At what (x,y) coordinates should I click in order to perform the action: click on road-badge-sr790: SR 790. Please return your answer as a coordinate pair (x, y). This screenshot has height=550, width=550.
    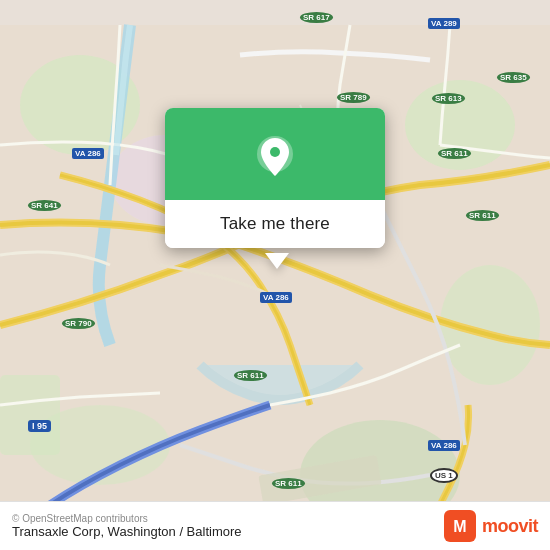
    Looking at the image, I should click on (78, 324).